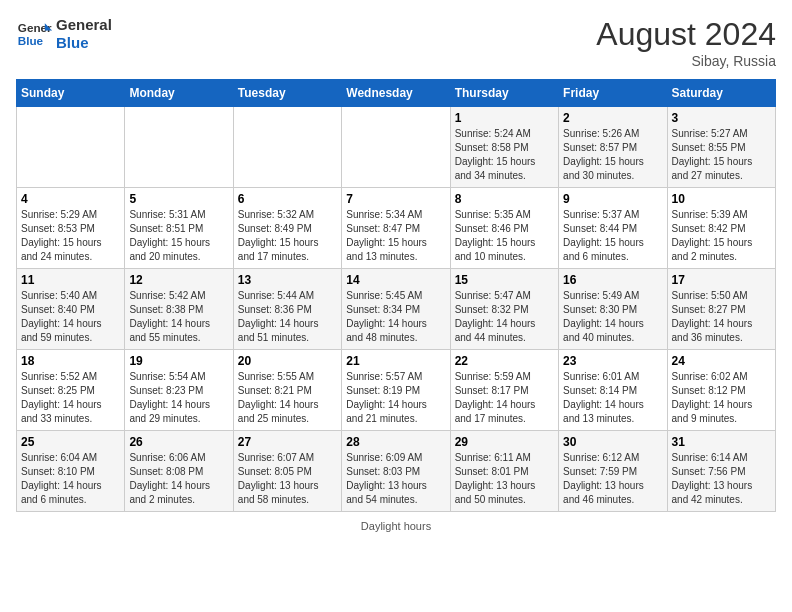  What do you see at coordinates (613, 310) in the screenshot?
I see `calendar-cell: 16Sunrise: 5:49 AM Sunset: 8:30 PM Dayli…` at bounding box center [613, 310].